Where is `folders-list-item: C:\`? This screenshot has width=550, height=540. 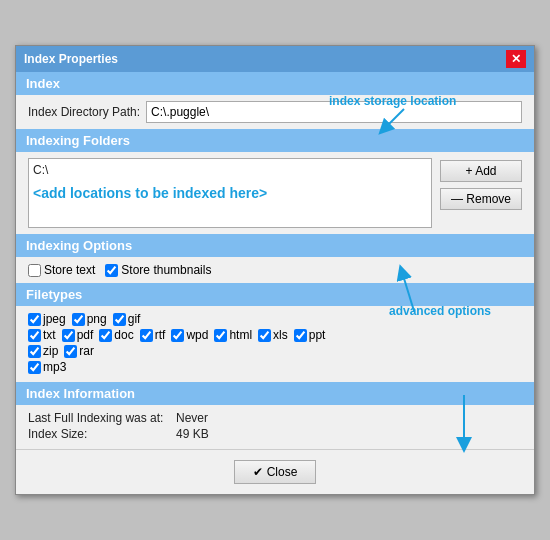
folders-list-item: C:\ is located at coordinates (230, 170).